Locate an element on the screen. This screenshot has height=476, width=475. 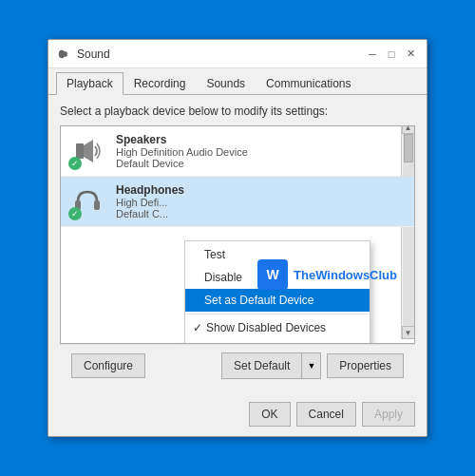
apply-button: Apply is located at coordinates (389, 414).